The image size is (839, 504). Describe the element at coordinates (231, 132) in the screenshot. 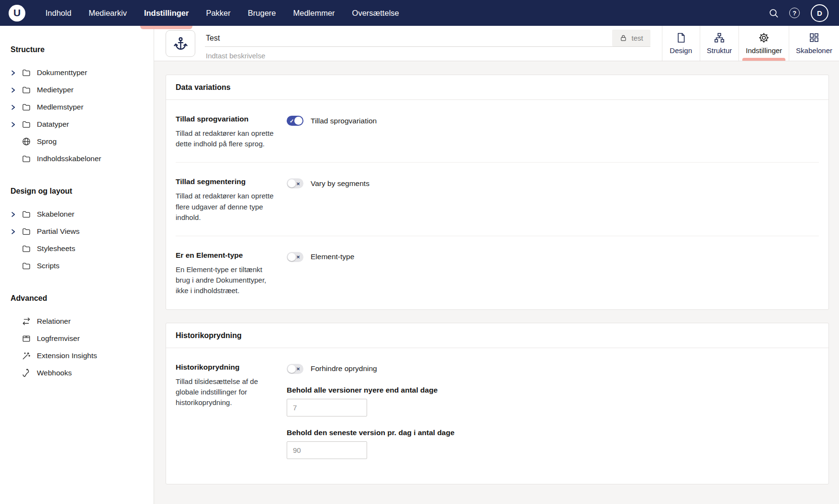

I see `property-label: Tillad sprogvariation Tillad at redaktør…` at that location.